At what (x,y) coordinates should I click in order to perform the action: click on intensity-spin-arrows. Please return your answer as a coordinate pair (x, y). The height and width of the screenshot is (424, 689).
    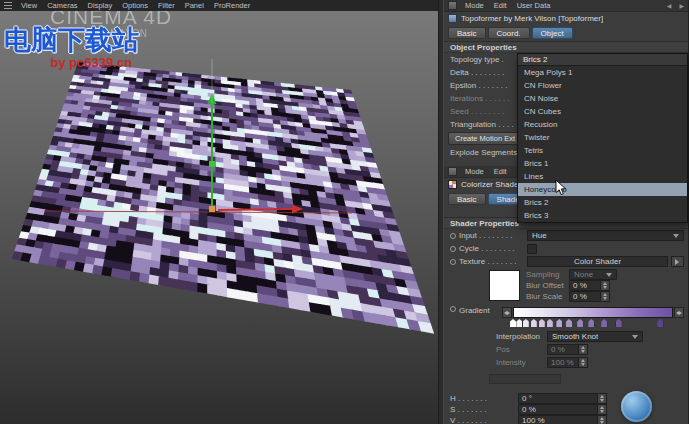
    Looking at the image, I should click on (584, 362).